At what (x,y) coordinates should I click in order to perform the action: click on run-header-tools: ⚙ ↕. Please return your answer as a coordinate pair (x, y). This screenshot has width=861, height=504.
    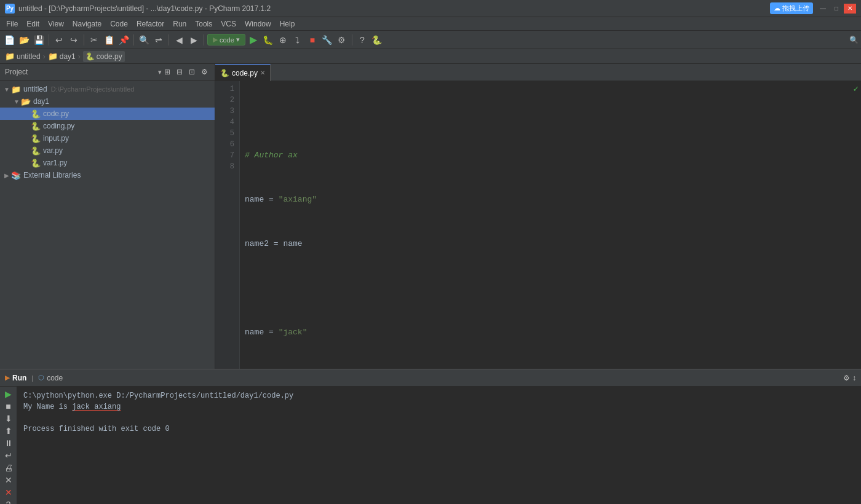
    Looking at the image, I should click on (850, 378).